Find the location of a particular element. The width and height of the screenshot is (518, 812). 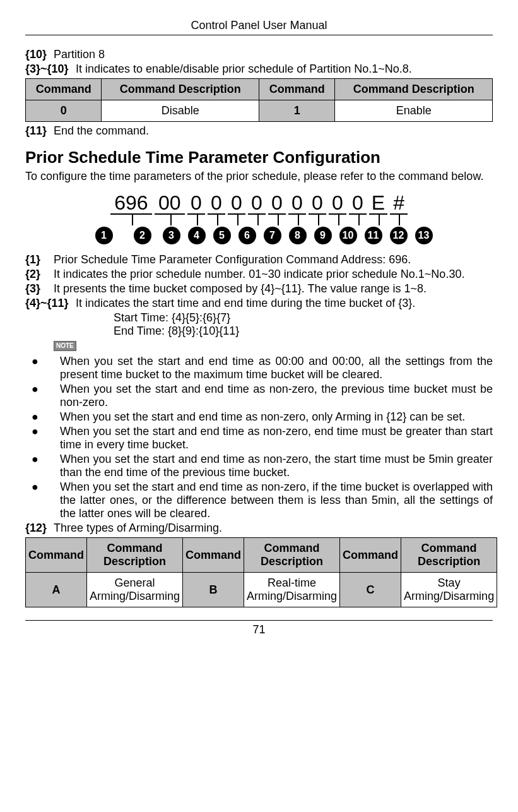

seg: 696 is located at coordinates (131, 203).